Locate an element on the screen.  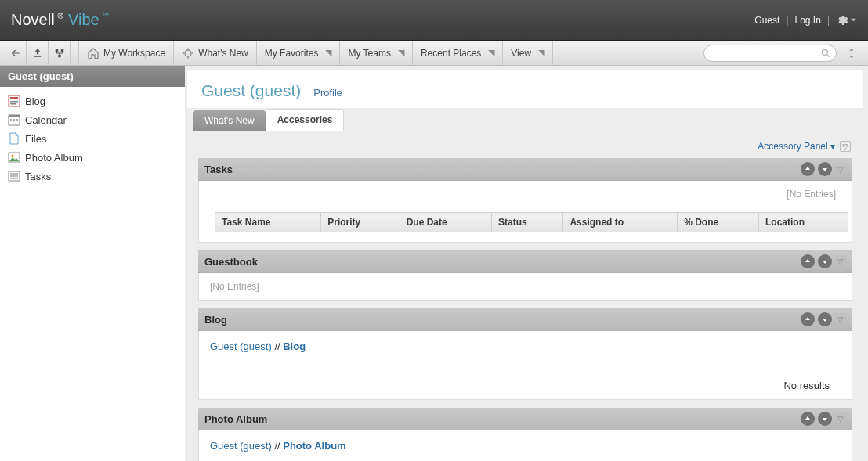
menu-label: My Teams is located at coordinates (369, 53).